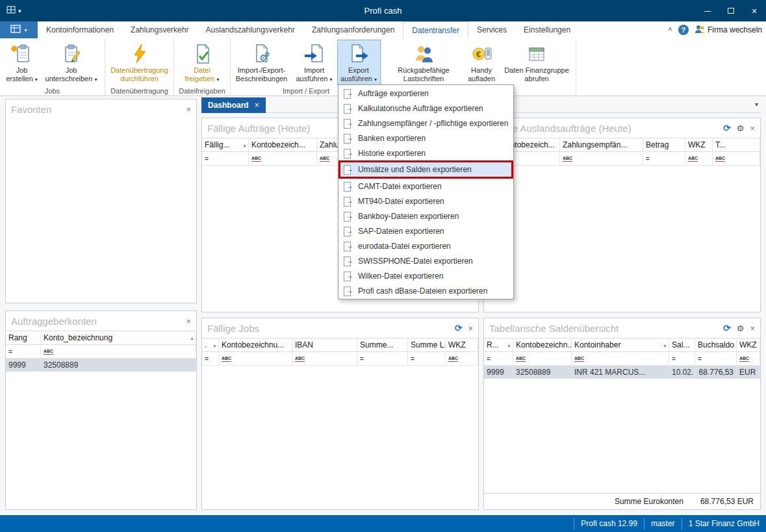 The image size is (766, 532). What do you see at coordinates (426, 186) in the screenshot?
I see `export-menu-item: CAMT-Datei exportieren` at bounding box center [426, 186].